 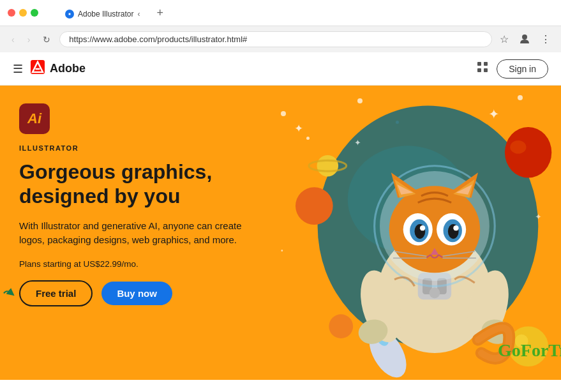 What do you see at coordinates (47, 40) in the screenshot?
I see `refresh-button: ↻` at bounding box center [47, 40].